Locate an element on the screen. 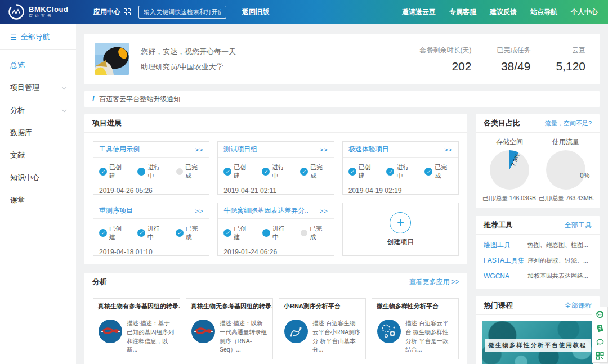  chevron-down-icon is located at coordinates (64, 87).